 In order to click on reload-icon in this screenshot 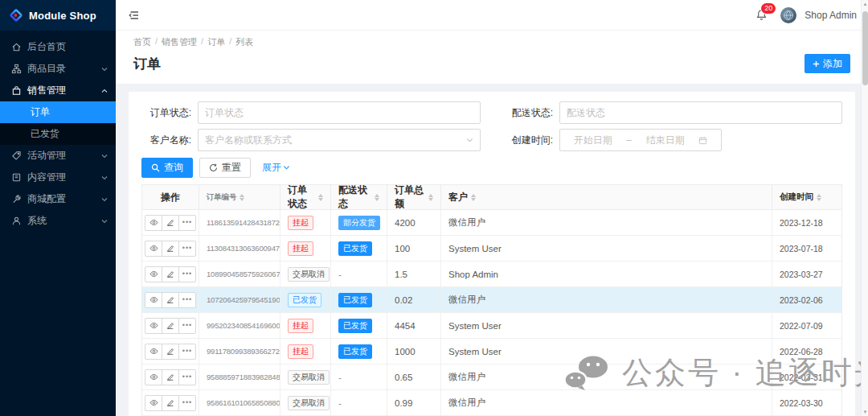, I will do `click(214, 167)`.